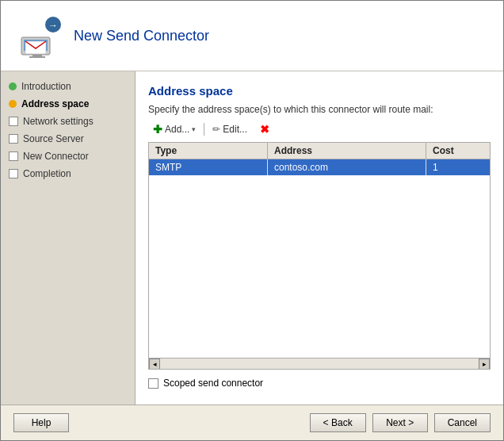 The width and height of the screenshot is (504, 441). What do you see at coordinates (208, 167) in the screenshot?
I see `row-type: SMTP` at bounding box center [208, 167].